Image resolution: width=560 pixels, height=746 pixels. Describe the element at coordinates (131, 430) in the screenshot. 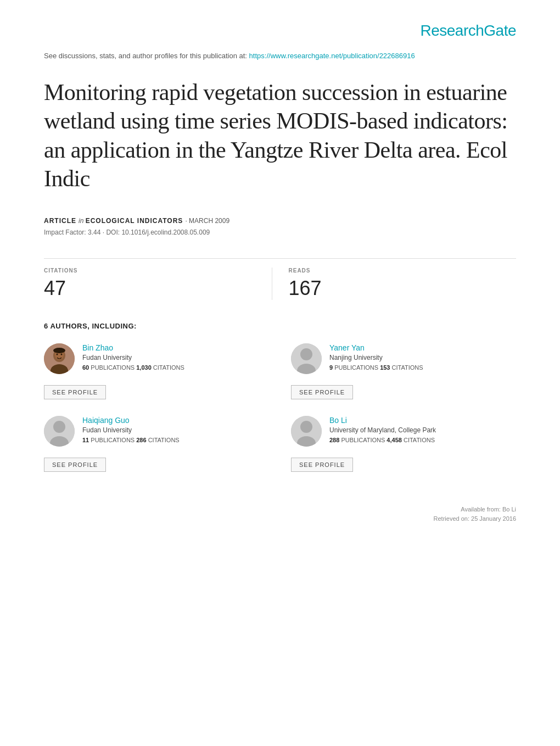

I see `author-info-haiqiang-guo: Haiqiang Guo Fudan University 11 PUBLICA…` at that location.